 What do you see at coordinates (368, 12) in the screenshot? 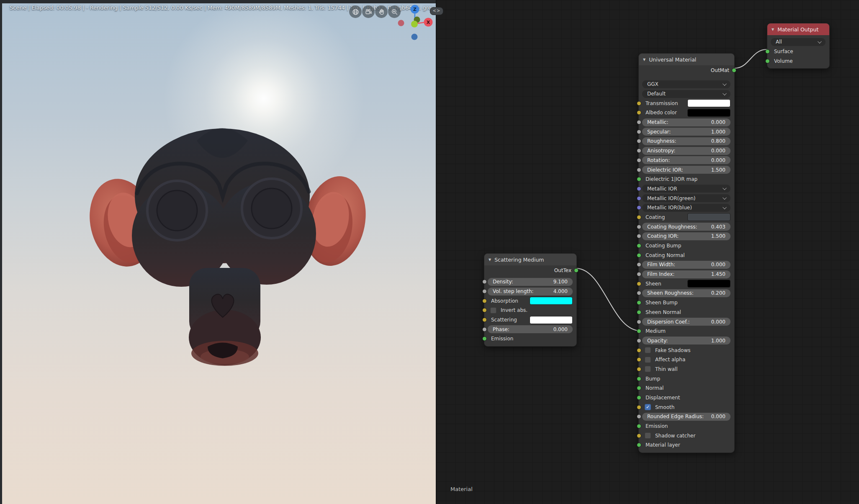
I see `camera-icon` at bounding box center [368, 12].